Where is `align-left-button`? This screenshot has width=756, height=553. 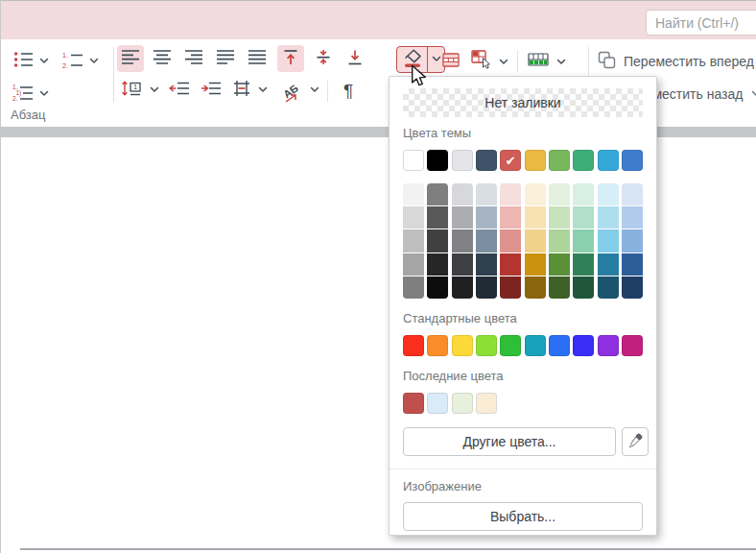
align-left-button is located at coordinates (130, 59).